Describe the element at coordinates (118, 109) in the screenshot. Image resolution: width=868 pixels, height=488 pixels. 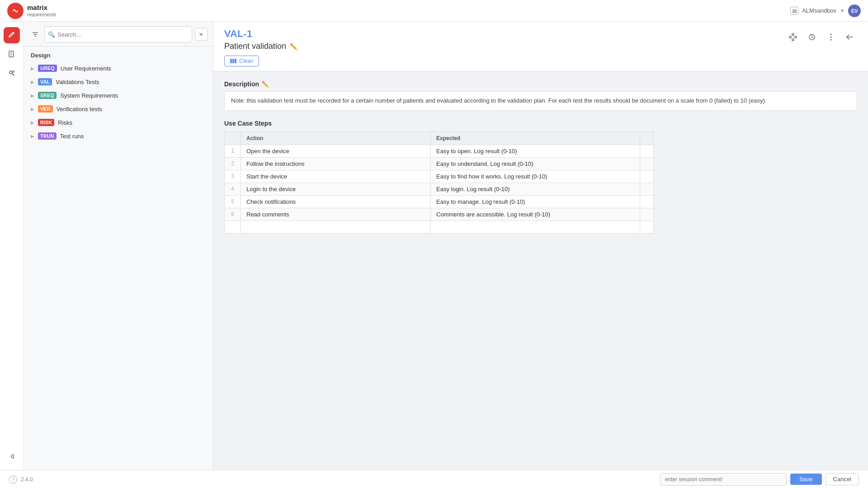
I see `sidebar-item-ver: ▶ VER Verifications tests` at that location.